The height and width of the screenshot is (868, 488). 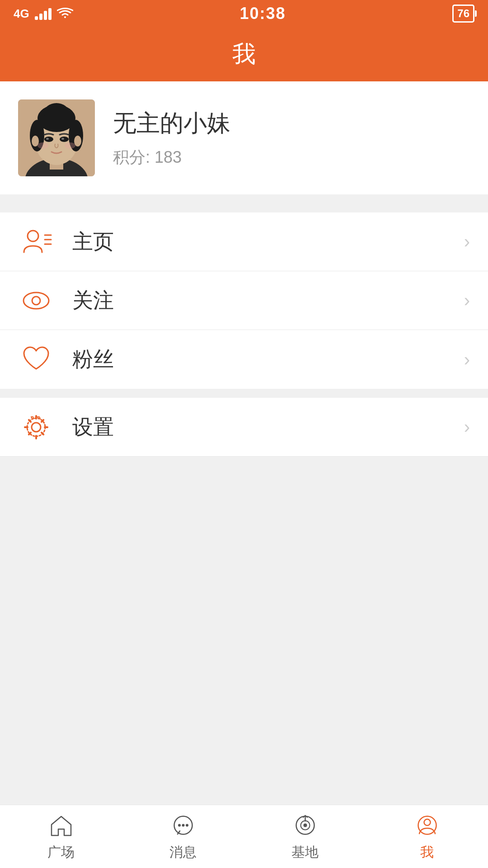 I want to click on profile-info: 无主的小妹 积分: 183, so click(x=172, y=138).